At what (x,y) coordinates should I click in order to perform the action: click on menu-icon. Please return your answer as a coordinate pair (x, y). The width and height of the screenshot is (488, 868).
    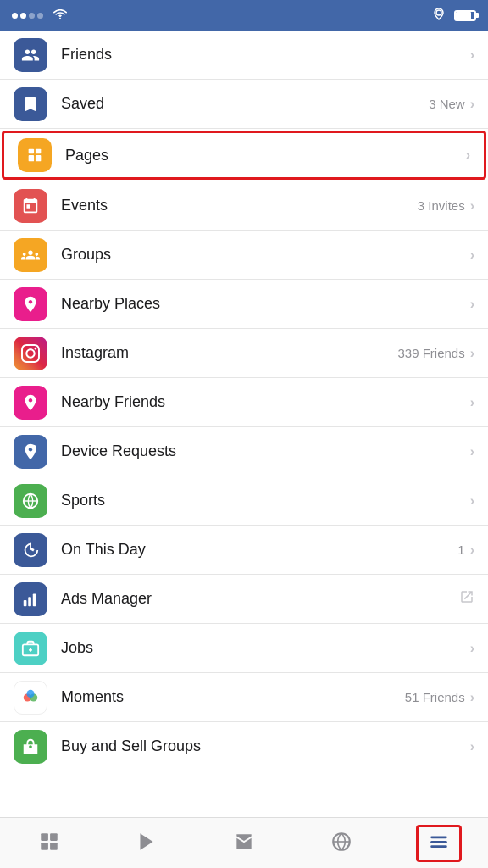
    Looking at the image, I should click on (439, 843).